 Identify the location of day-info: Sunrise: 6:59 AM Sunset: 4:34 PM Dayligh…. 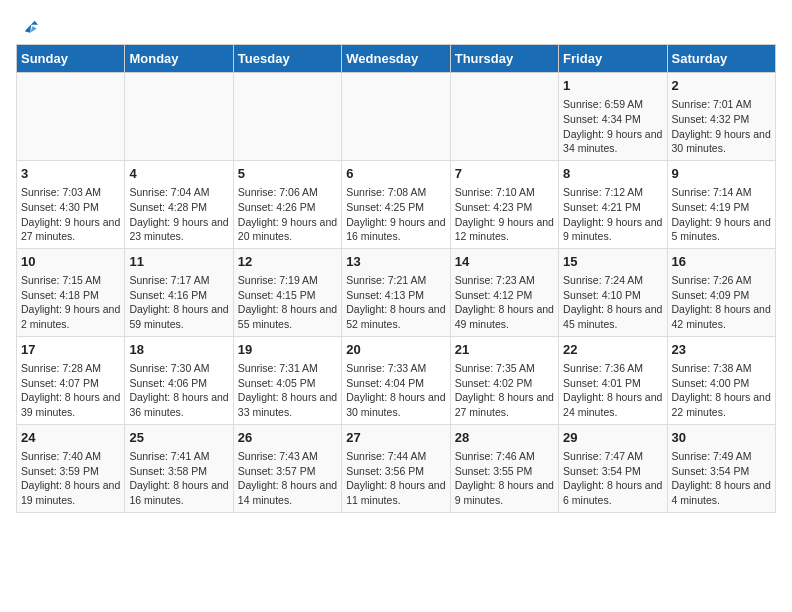
(612, 126).